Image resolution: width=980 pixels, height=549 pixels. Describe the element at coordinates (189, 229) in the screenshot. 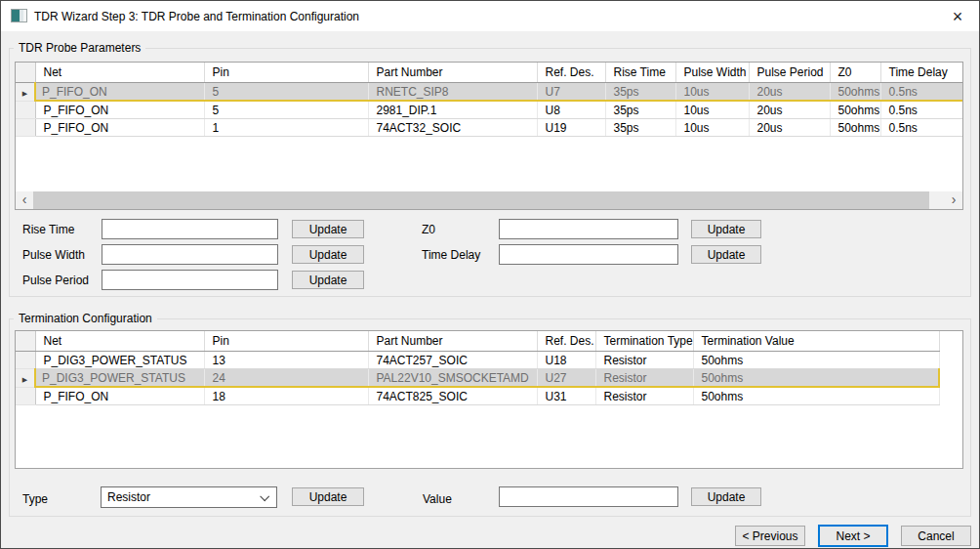

I see `rise-time-input` at that location.